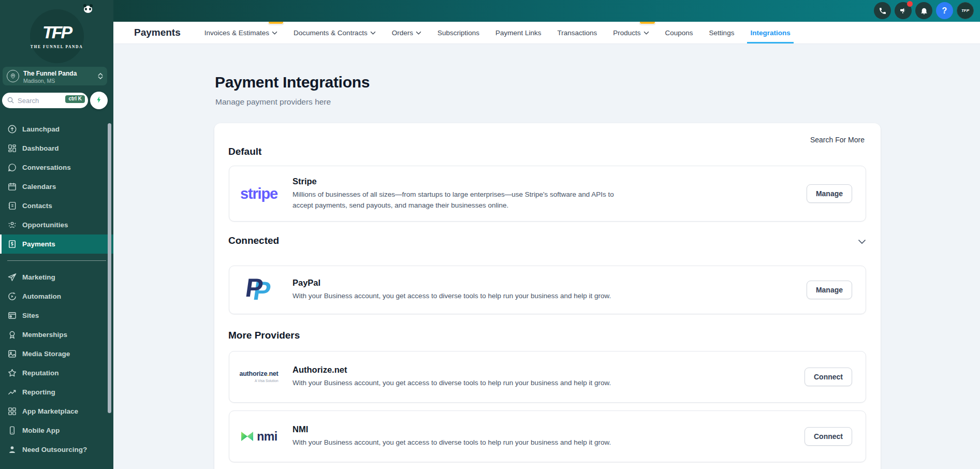 Image resolution: width=980 pixels, height=469 pixels. I want to click on phone-button, so click(882, 10).